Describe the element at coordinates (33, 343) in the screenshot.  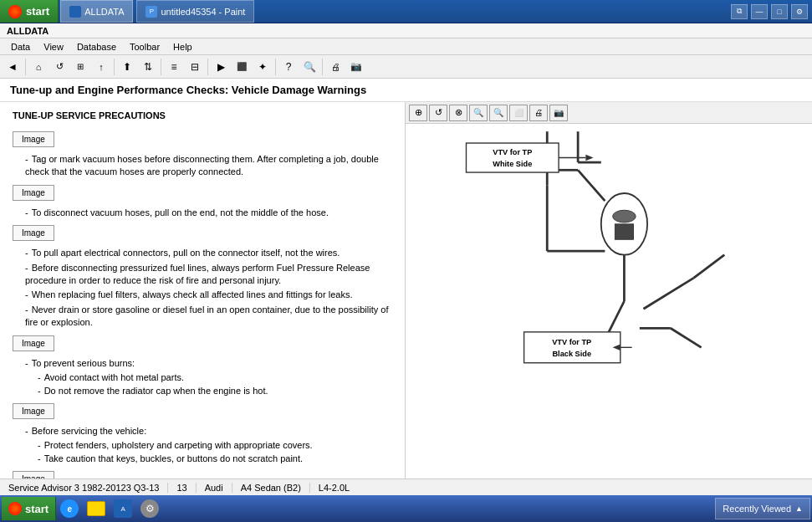
I see `image-placeholder-4: Image` at that location.